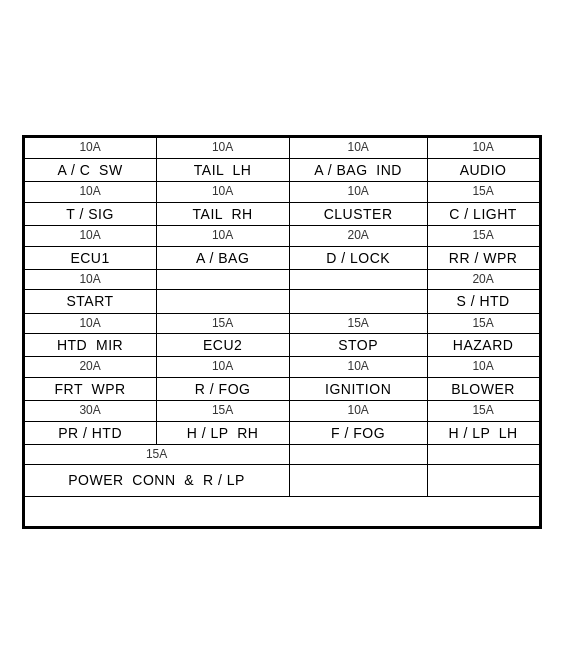  I want to click on table-row: T / SIG TAIL RH CLUSTER C / LIGHT, so click(282, 214).